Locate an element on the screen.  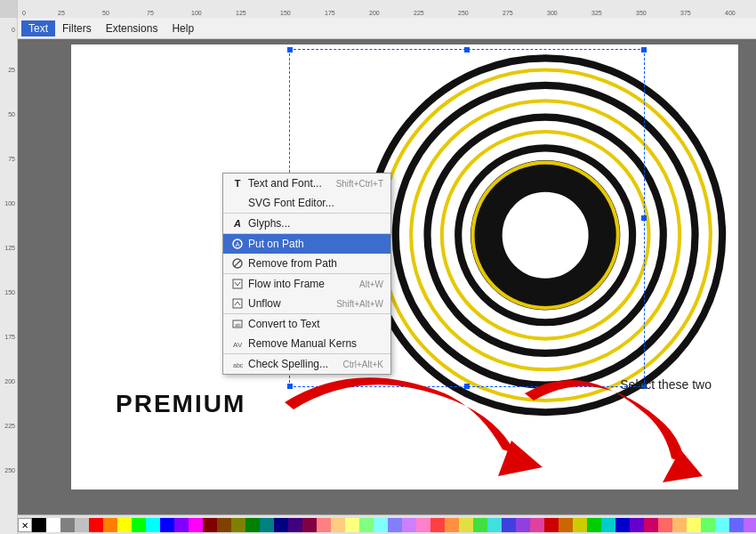
glyphs-icon: A is located at coordinates (237, 223).